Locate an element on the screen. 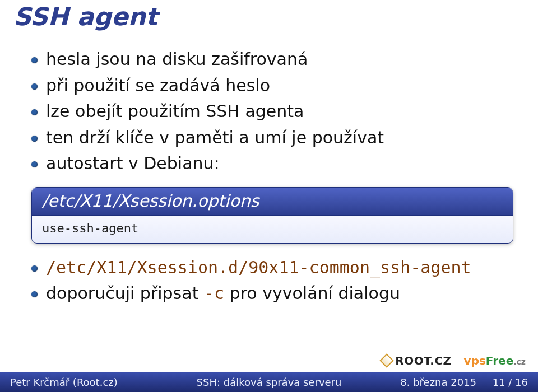 Image resolution: width=538 pixels, height=392 pixels. footer-title: SSH: dálková správa serveru is located at coordinates (269, 382).